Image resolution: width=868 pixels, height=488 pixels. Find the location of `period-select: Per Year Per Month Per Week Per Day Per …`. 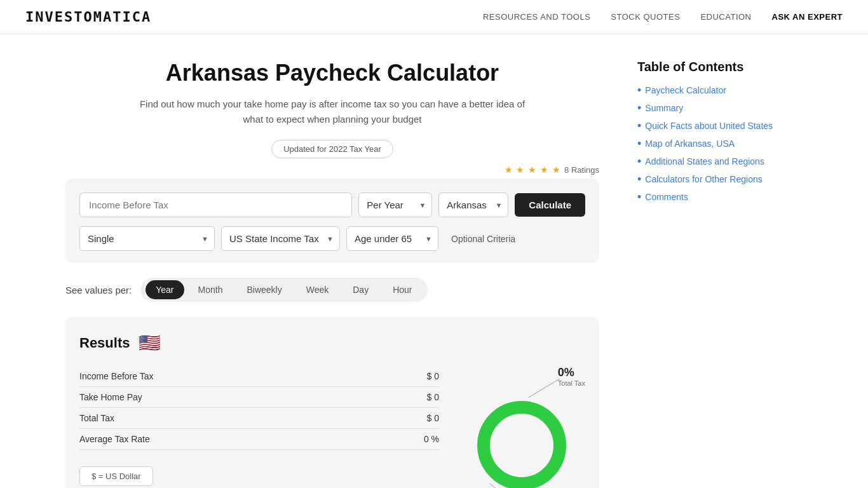

period-select: Per Year Per Month Per Week Per Day Per … is located at coordinates (395, 205).